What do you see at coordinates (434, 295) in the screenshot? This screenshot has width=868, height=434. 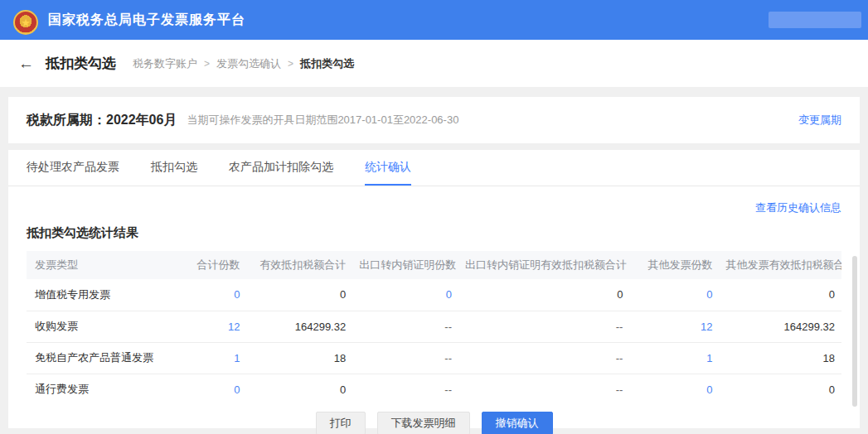 I see `table-row: 增值税专用发票000000` at bounding box center [434, 295].